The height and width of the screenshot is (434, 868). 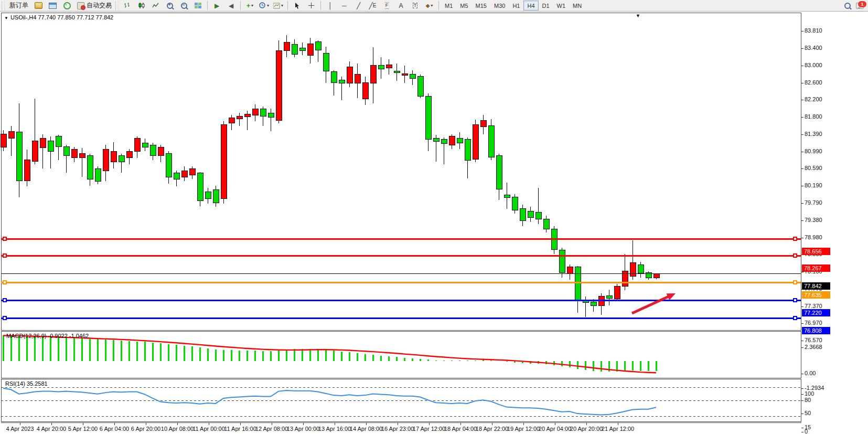 What do you see at coordinates (249, 6) in the screenshot?
I see `indicators-icon: +` at bounding box center [249, 6].